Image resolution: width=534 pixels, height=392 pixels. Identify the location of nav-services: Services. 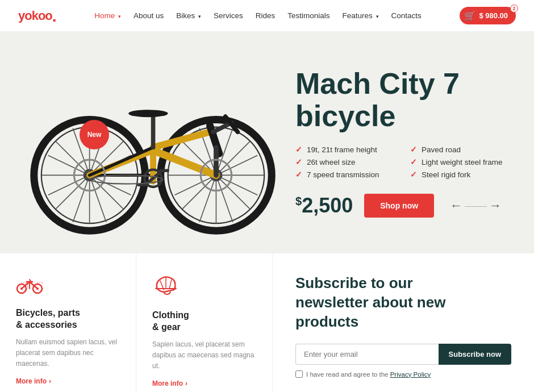
(228, 16).